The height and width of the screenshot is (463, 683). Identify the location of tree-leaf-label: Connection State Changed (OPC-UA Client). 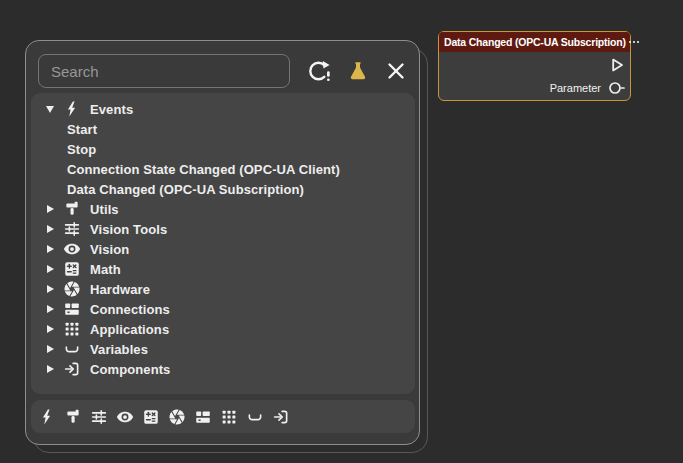
(204, 170).